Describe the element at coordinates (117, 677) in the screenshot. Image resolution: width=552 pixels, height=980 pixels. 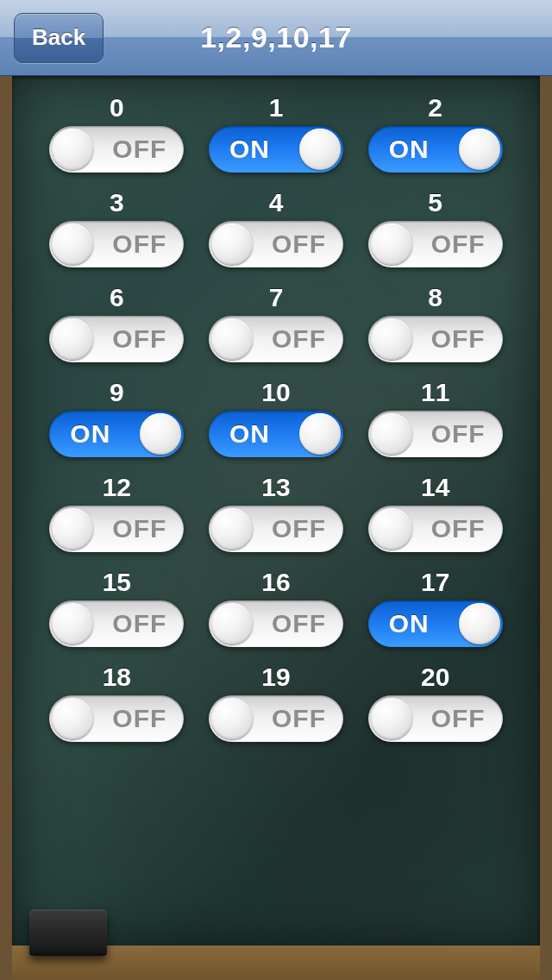
I see `switch-label: 18` at that location.